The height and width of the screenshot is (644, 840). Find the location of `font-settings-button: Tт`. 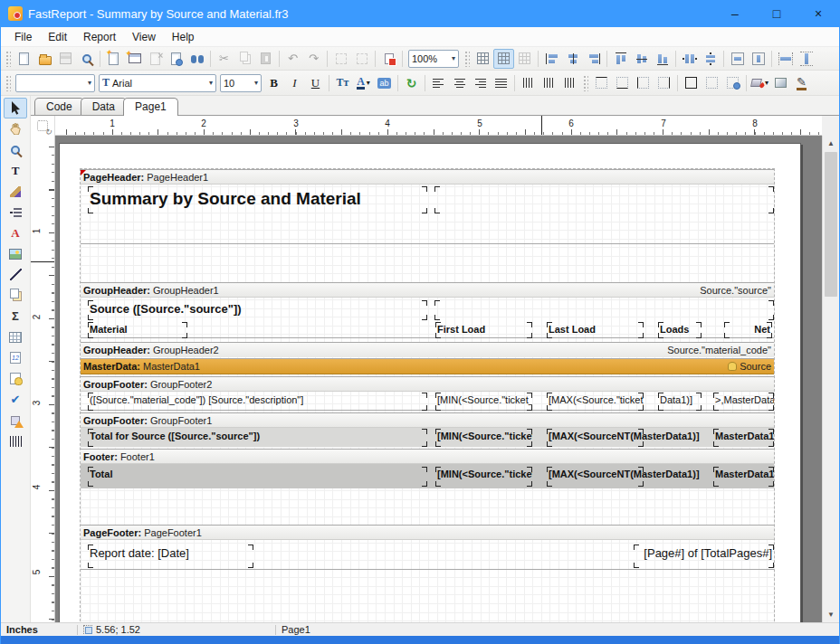

font-settings-button: Tт is located at coordinates (342, 83).